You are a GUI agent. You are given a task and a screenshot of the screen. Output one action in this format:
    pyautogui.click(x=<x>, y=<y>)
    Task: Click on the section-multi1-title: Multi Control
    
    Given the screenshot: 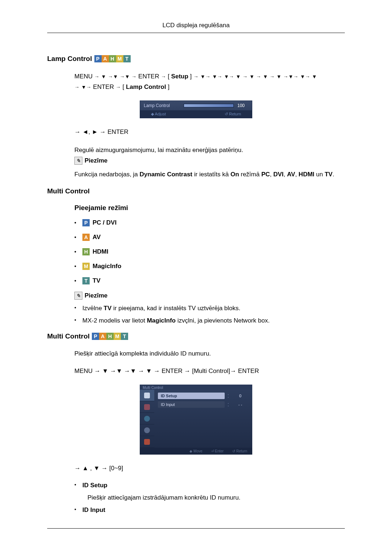 What is the action you would take?
    pyautogui.click(x=196, y=191)
    